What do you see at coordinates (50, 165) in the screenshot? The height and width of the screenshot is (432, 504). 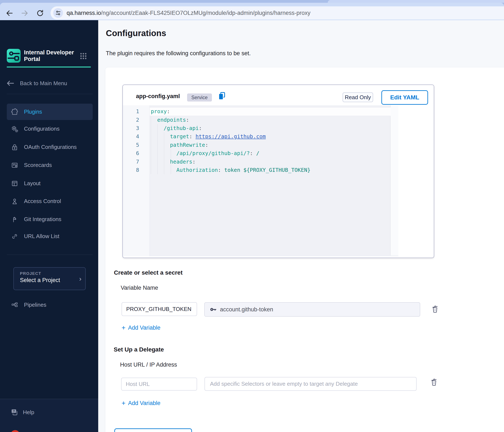 I see `sidebar-item-scorecards: Scorecards` at bounding box center [50, 165].